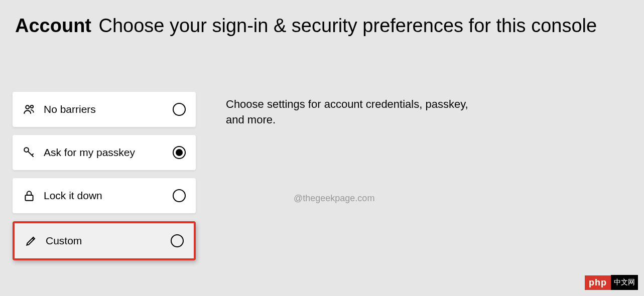 The height and width of the screenshot is (296, 644). Describe the element at coordinates (104, 153) in the screenshot. I see `option-label: Ask for my passkey` at that location.